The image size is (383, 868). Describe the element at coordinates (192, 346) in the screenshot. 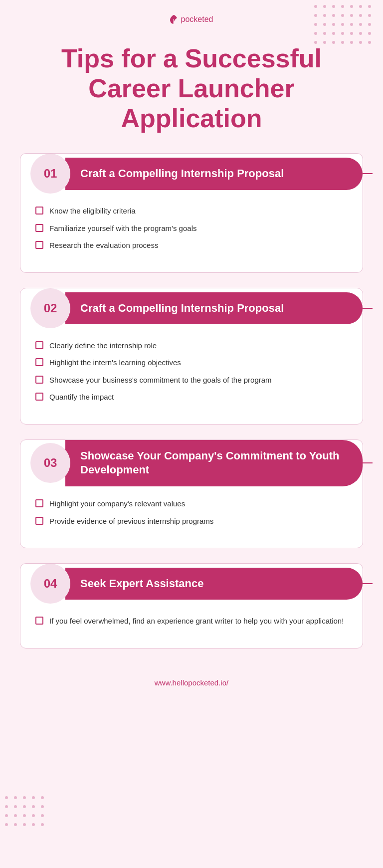

I see `list-item: Clearly define the internship role` at that location.